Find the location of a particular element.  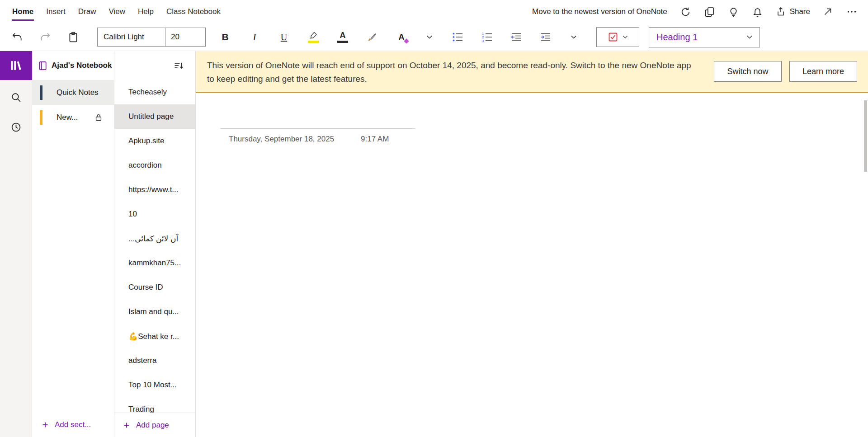

notebooks-rail-button is located at coordinates (16, 66).